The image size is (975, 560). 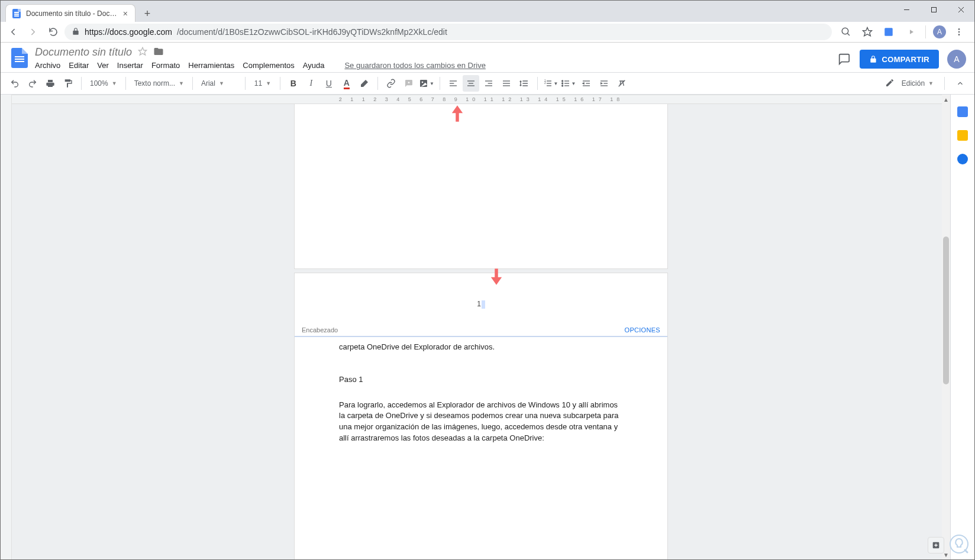 I want to click on styles-select: Texto norm...▼, so click(x=159, y=83).